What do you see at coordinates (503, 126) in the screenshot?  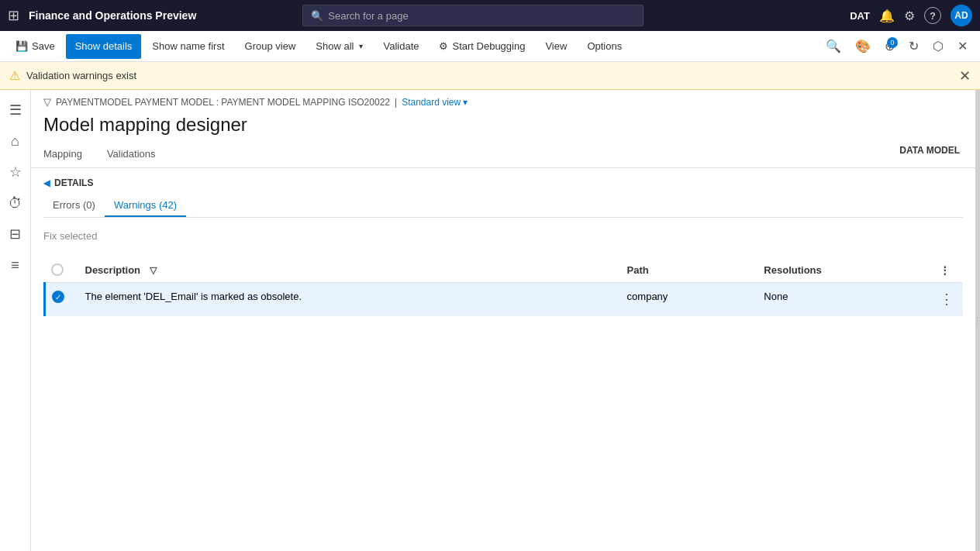 I see `page-title: Model mapping designer` at bounding box center [503, 126].